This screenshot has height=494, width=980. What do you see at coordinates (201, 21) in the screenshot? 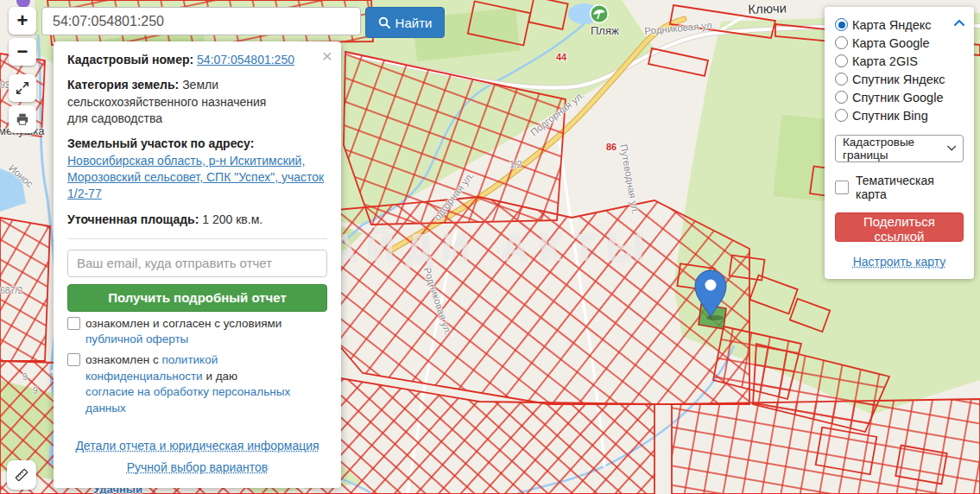
I see `search-input` at bounding box center [201, 21].